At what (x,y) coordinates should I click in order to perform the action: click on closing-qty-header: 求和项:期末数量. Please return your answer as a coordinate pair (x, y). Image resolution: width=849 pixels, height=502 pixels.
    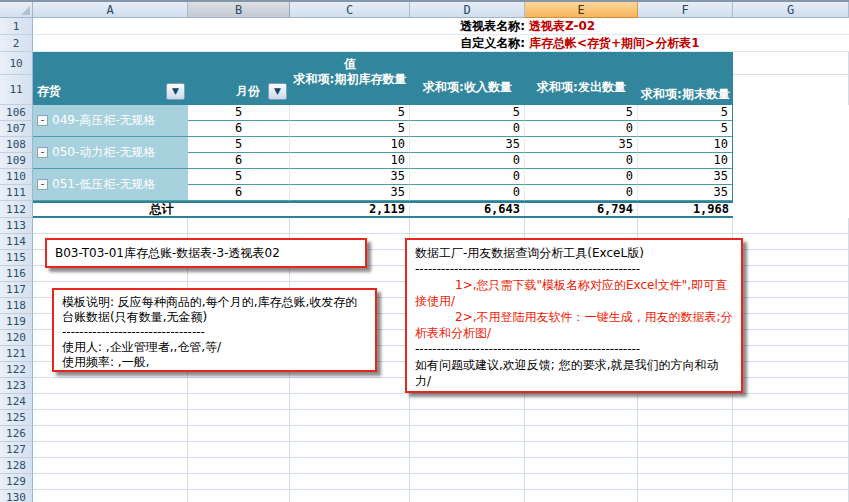
    Looking at the image, I should click on (686, 78).